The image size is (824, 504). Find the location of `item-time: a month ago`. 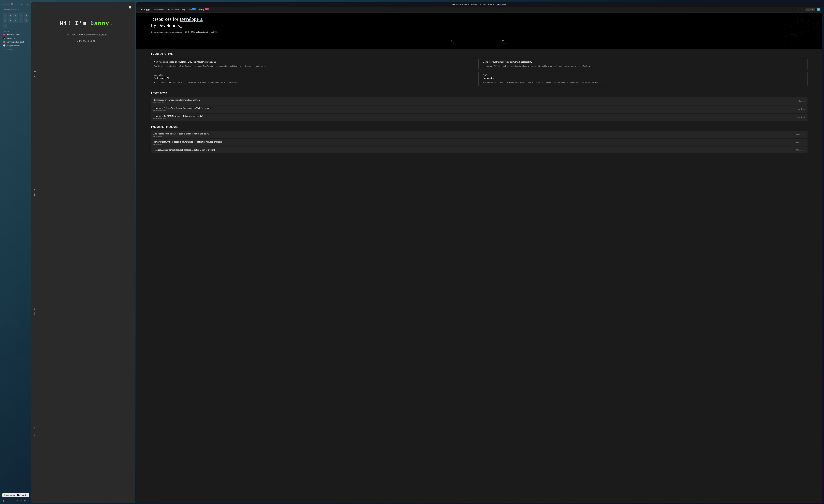

item-time: a month ago is located at coordinates (801, 109).